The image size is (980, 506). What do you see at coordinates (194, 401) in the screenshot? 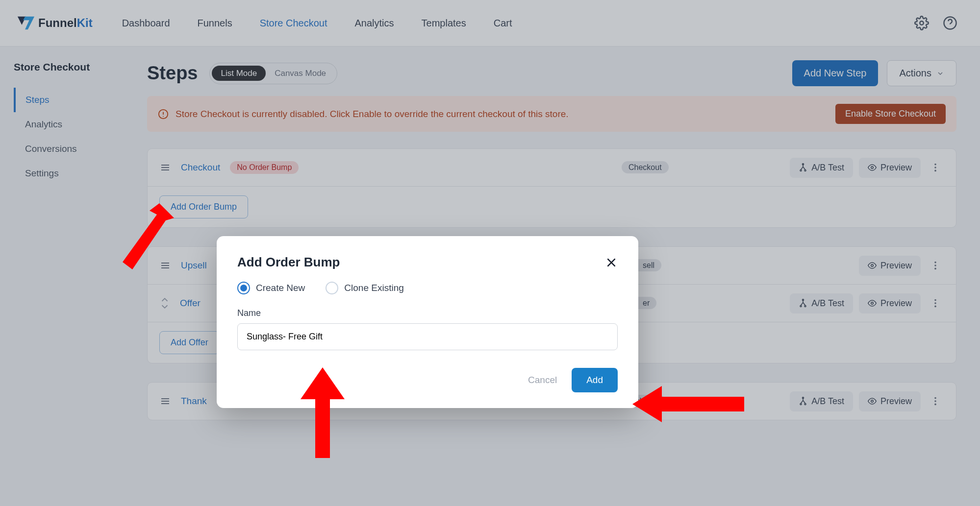
I see `thankyou-link: Thank` at bounding box center [194, 401].